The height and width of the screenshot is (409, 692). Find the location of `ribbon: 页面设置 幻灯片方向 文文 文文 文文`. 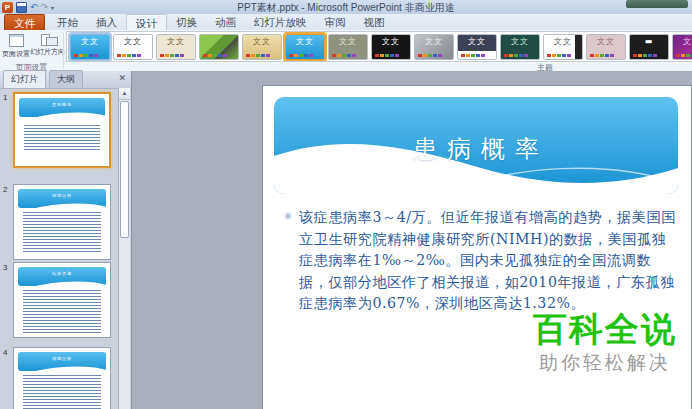

ribbon: 页面设置 幻灯片方向 文文 文文 文文 is located at coordinates (346, 51).